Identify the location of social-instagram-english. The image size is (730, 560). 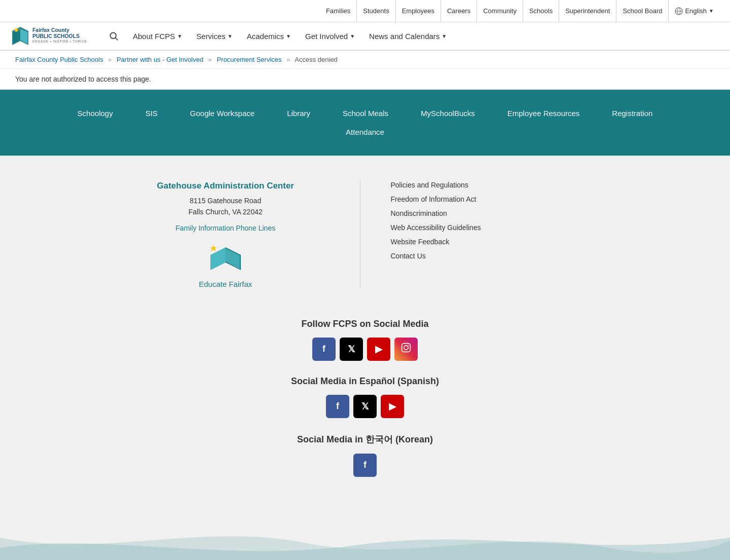
(406, 349).